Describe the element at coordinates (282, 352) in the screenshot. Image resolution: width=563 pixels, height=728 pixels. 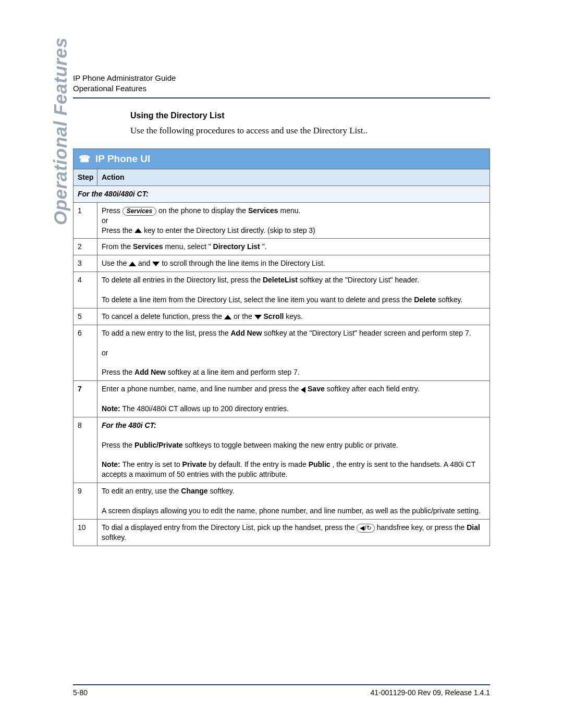
I see `table-row: 6 To add a new entry to the list, press …` at that location.